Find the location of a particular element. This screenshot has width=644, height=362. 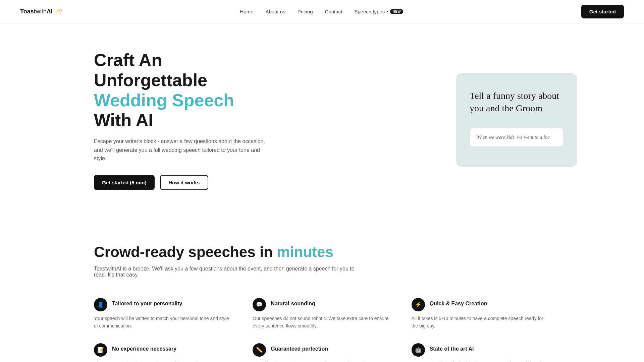

feature-quick: ⚡ Quick & Easy Creation All it takes is … is located at coordinates (481, 314).